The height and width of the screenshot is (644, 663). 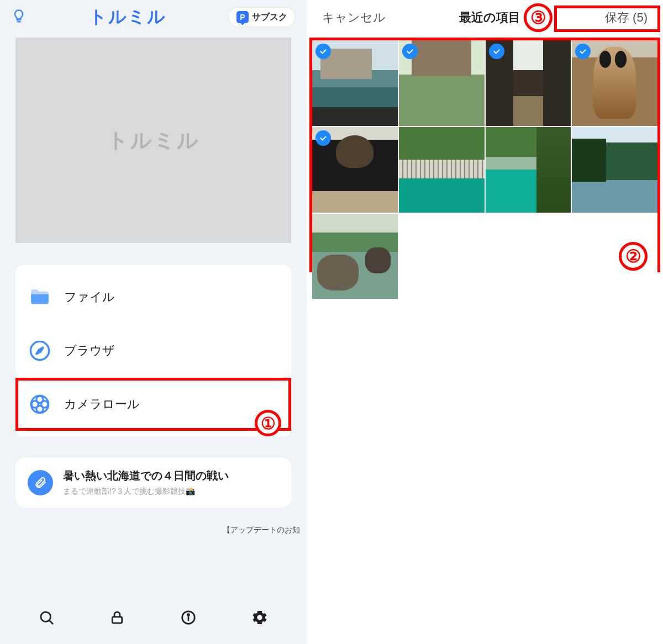 What do you see at coordinates (146, 476) in the screenshot?
I see `article-title: 暑い熱い北海道での４日間の戦い` at bounding box center [146, 476].